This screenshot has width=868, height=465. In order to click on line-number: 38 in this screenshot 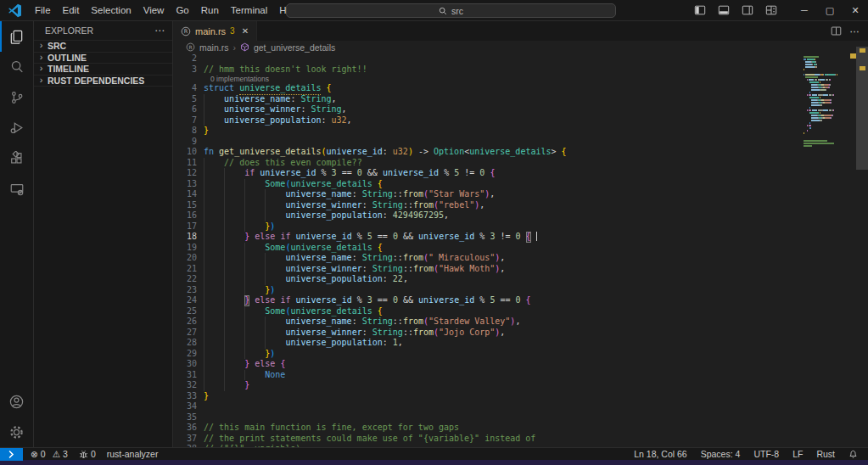, I will do `click(188, 445)`.